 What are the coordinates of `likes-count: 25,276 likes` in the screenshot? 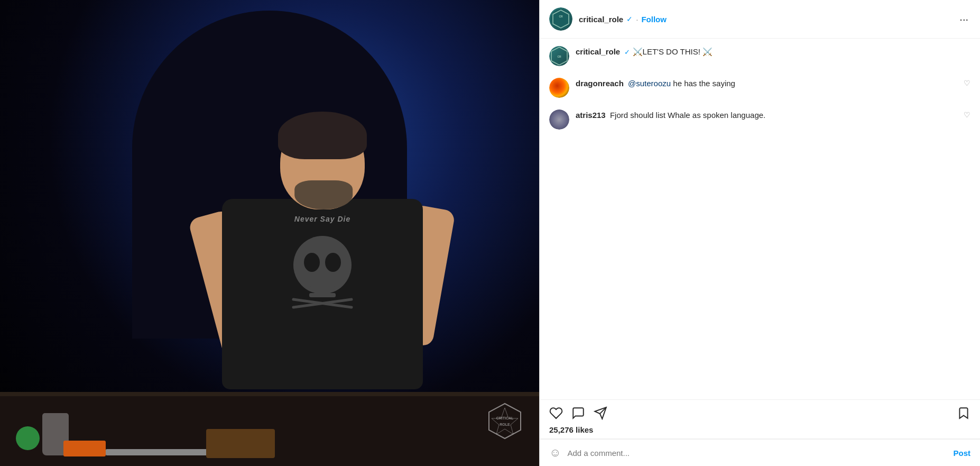 It's located at (760, 430).